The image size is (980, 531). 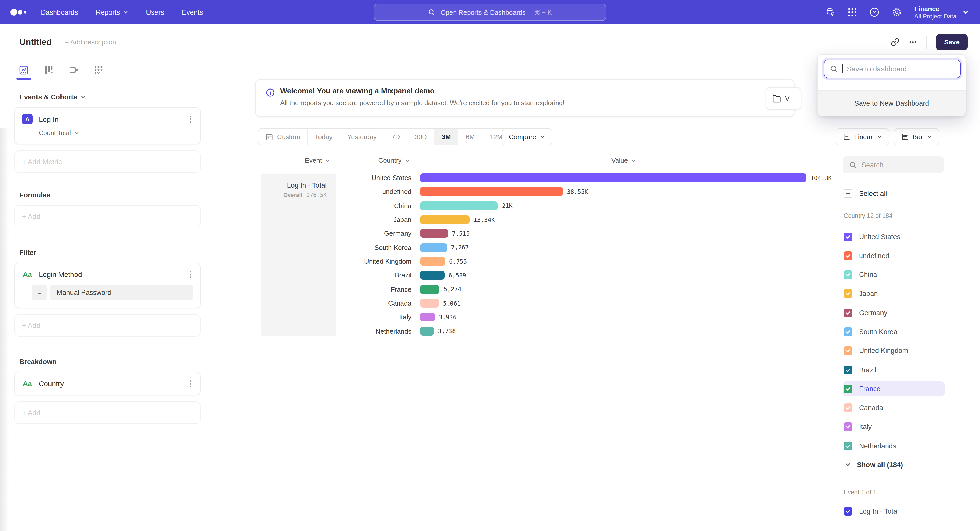 What do you see at coordinates (897, 12) in the screenshot?
I see `settings-gear-icon` at bounding box center [897, 12].